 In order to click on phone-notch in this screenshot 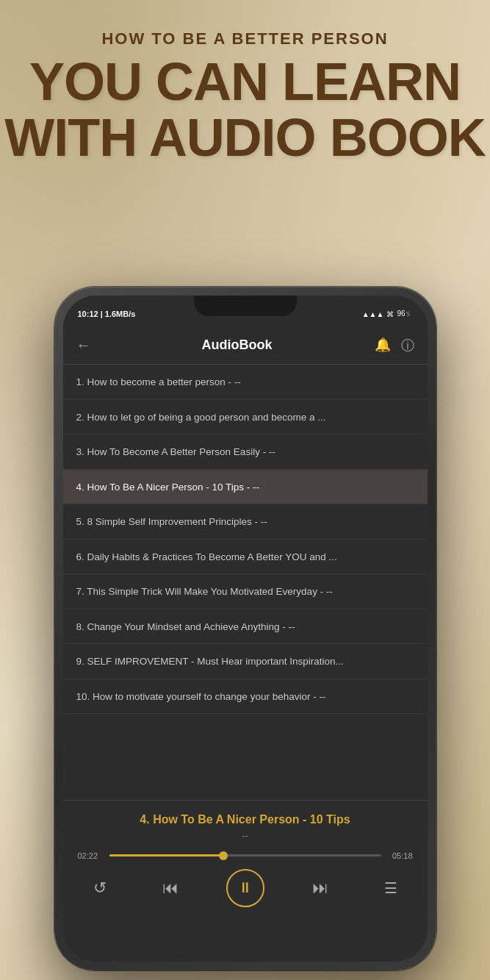, I will do `click(245, 306)`.